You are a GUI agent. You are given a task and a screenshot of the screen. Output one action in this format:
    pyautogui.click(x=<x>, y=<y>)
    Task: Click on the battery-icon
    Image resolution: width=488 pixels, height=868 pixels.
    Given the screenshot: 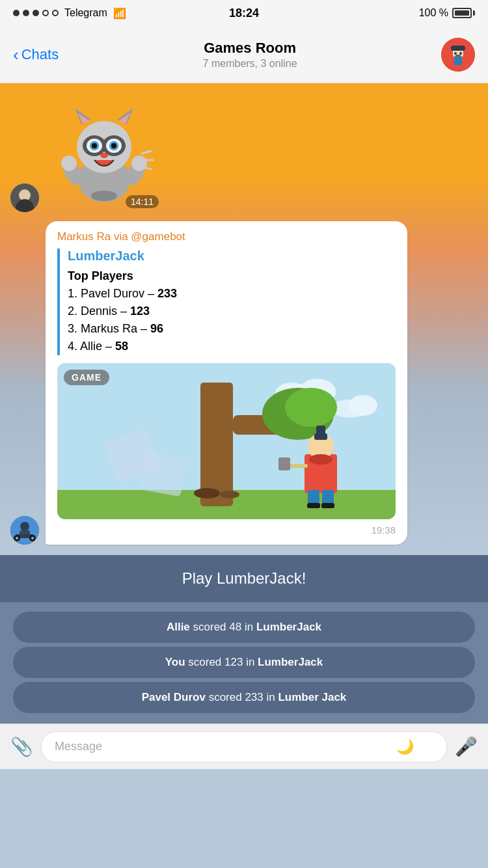 What is the action you would take?
    pyautogui.click(x=463, y=13)
    